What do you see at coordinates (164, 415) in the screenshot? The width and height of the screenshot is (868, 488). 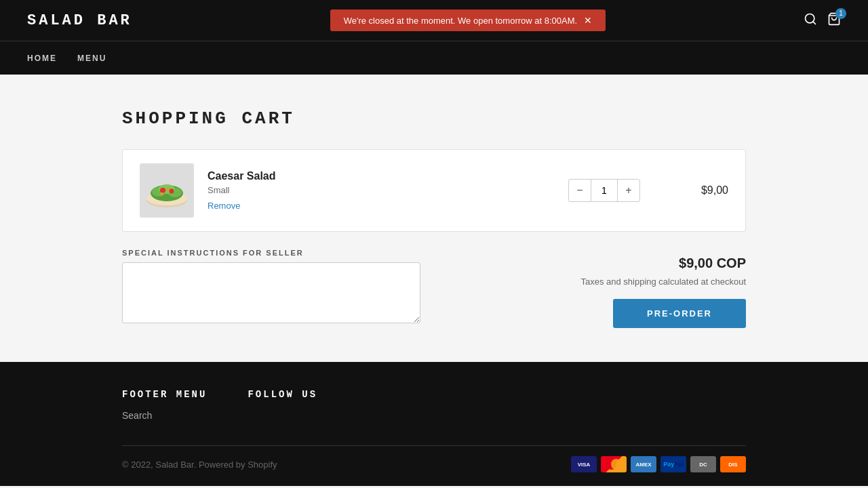 I see `footer-link-search: Search` at bounding box center [164, 415].